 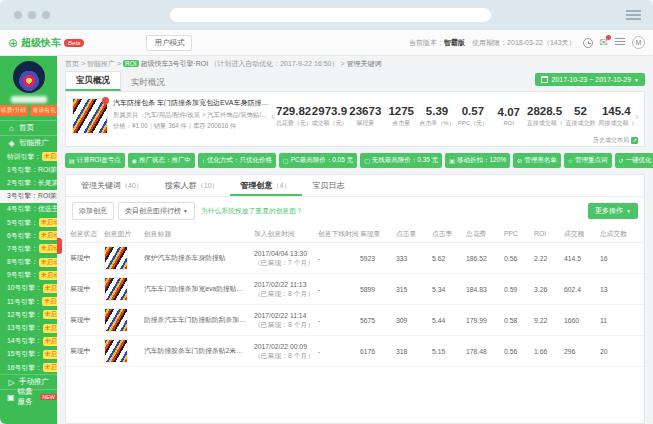 What do you see at coordinates (237, 160) in the screenshot?
I see `optimize-mode-button: ↕优化方式：只优化价格` at bounding box center [237, 160].